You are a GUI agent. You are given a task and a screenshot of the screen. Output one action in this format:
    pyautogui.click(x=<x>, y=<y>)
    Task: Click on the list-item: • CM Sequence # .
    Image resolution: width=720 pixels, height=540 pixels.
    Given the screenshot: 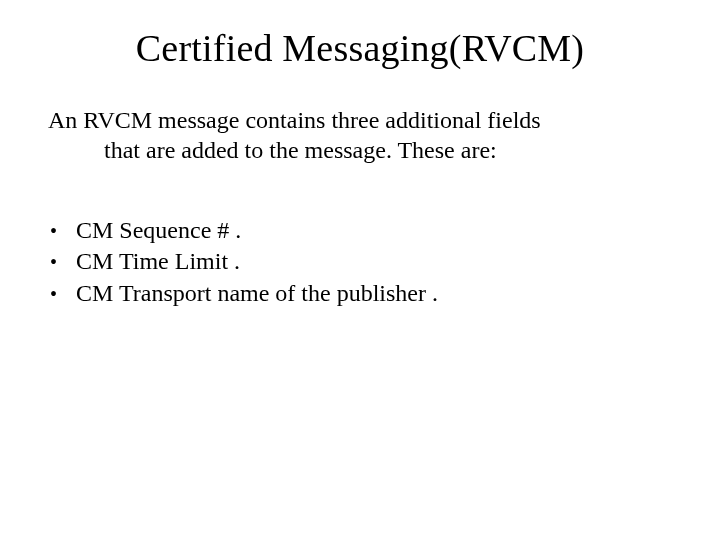 What is the action you would take?
    pyautogui.click(x=360, y=231)
    